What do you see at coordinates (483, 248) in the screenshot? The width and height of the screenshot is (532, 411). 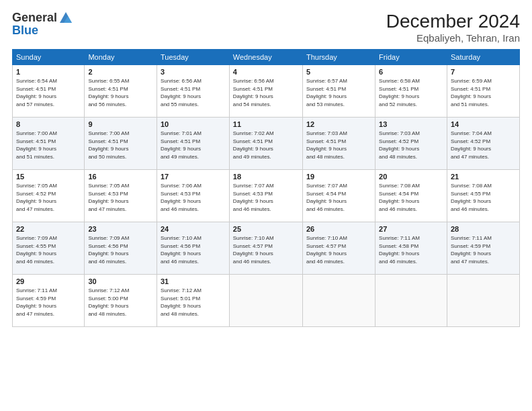 I see `table-row: 28Sunrise: 7:11 AM Sunset: 4:59 PM Dayli…` at bounding box center [483, 248].